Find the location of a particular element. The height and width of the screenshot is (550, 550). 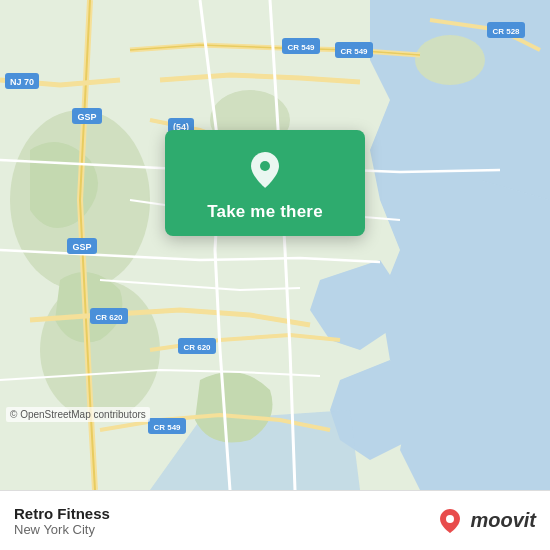

location-info: Retro Fitness New York City is located at coordinates (62, 521).